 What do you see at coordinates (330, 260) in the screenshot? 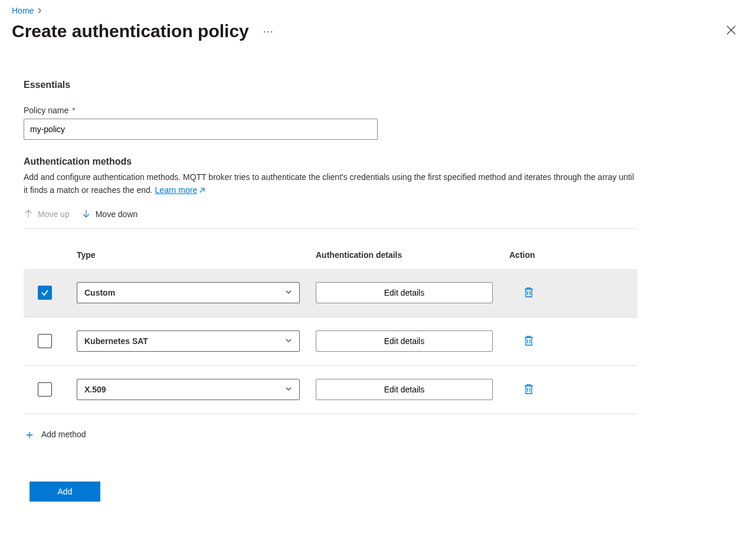
I see `table-header: Type Authentication details Action` at bounding box center [330, 260].